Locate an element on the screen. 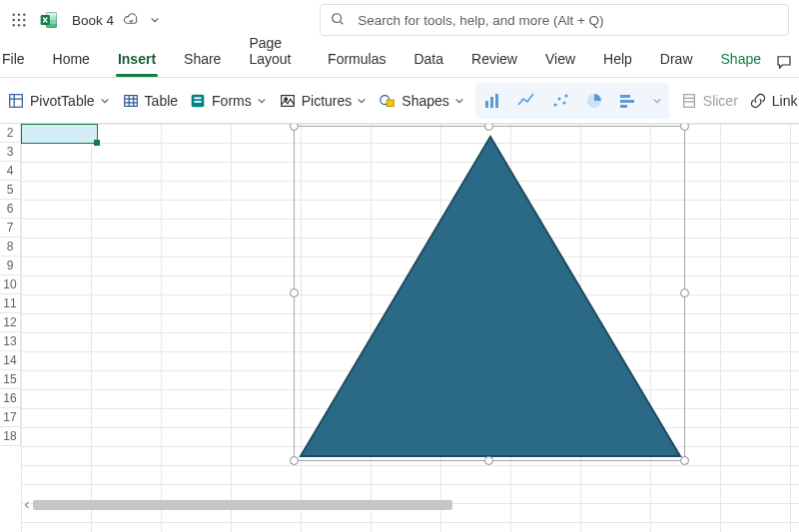  shapes-icon is located at coordinates (388, 101).